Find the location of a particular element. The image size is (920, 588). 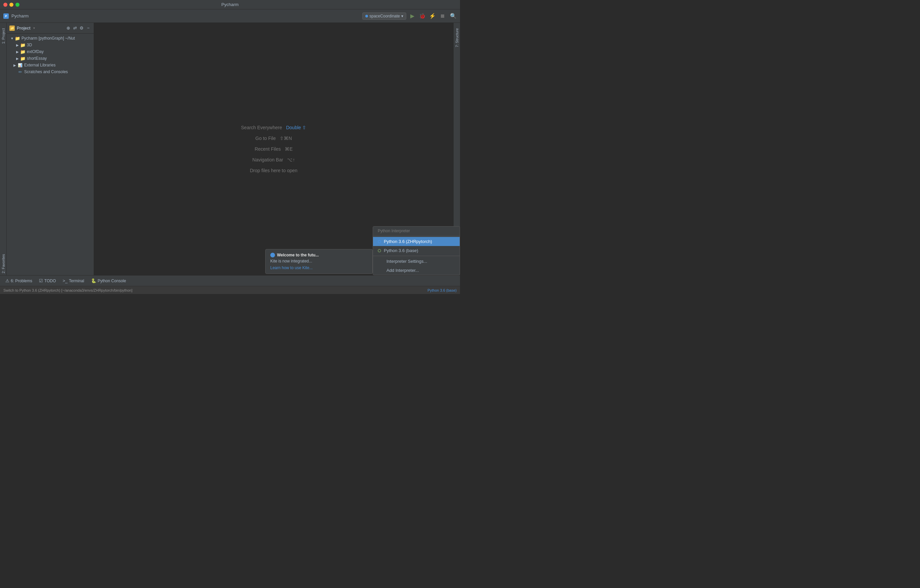

drop-files-label: Drop files here to open is located at coordinates (274, 170).